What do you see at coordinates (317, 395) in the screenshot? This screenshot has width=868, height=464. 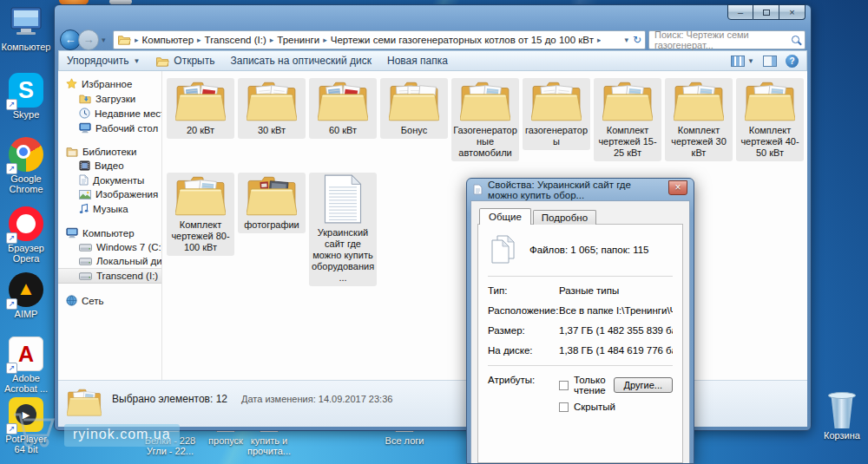 I see `modified-date: Дата изменения: 14.09.2017 23:36` at bounding box center [317, 395].